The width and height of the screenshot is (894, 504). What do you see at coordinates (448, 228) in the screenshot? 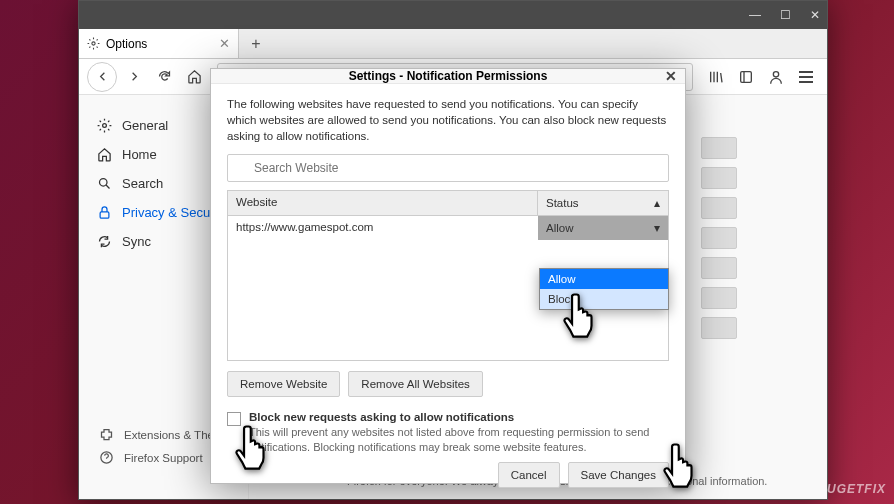
I see `table-row: https://www.gamespot.com Allow ▾` at bounding box center [448, 228].